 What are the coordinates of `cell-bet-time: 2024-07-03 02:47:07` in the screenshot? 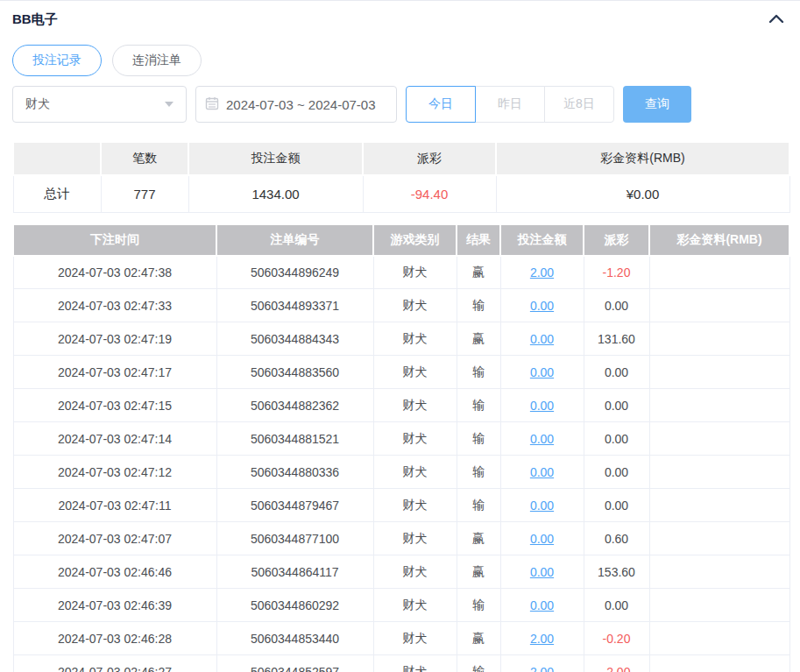 It's located at (115, 539).